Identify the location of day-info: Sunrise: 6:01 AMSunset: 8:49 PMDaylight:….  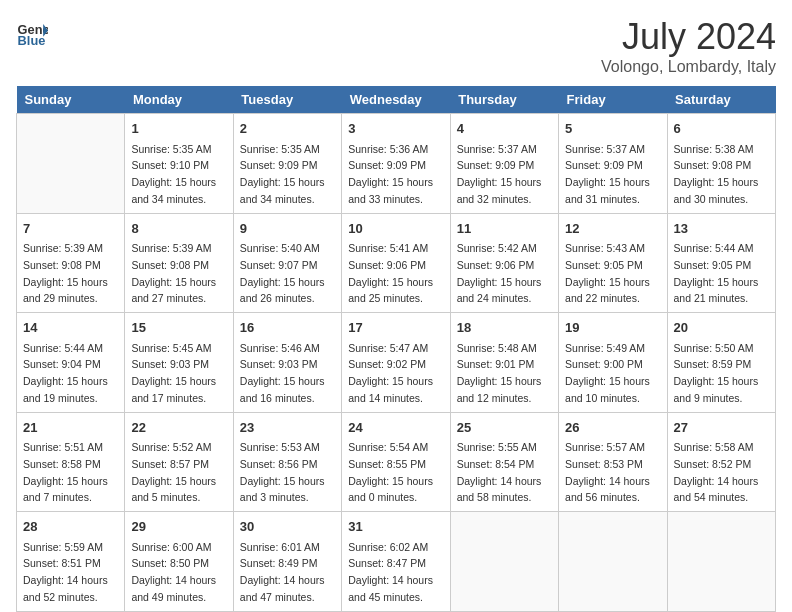
(282, 572).